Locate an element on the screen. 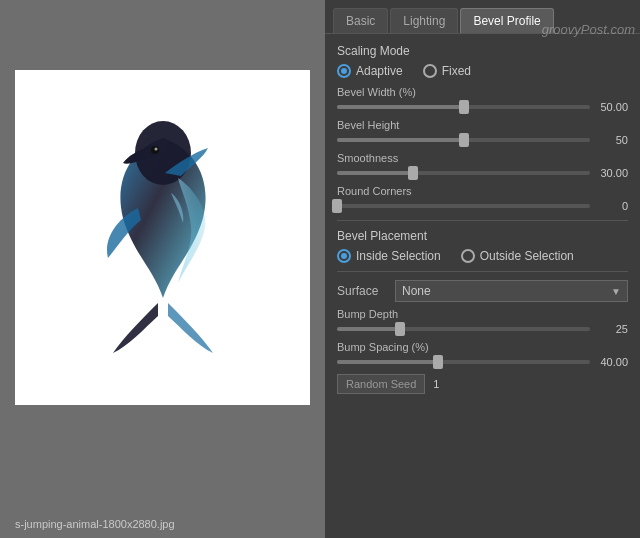 Image resolution: width=640 pixels, height=538 pixels. bevel-height-value: 50 is located at coordinates (613, 140).